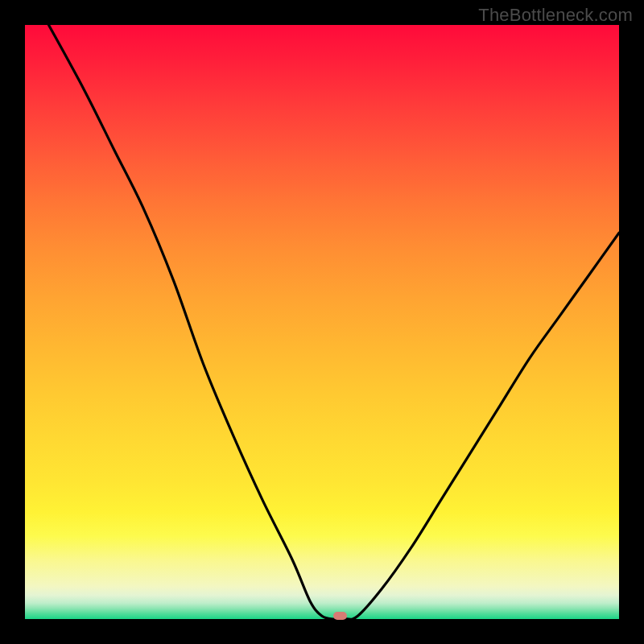 The height and width of the screenshot is (644, 644). Describe the element at coordinates (340, 616) in the screenshot. I see `min-marker` at that location.